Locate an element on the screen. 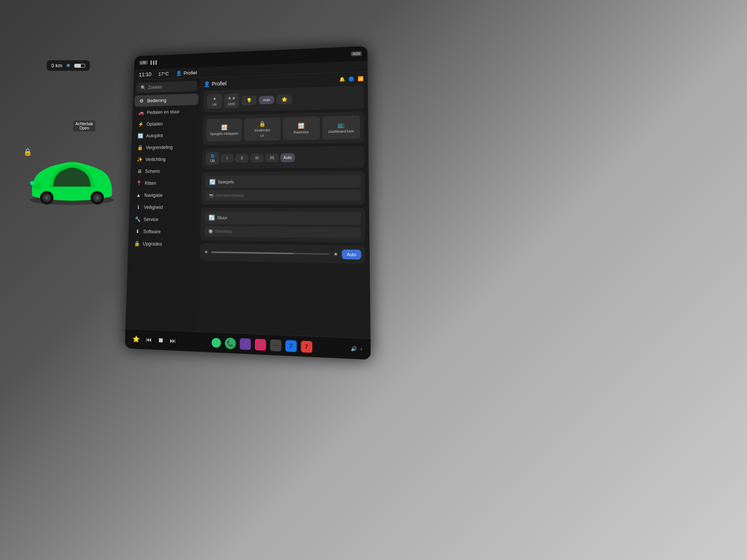 The height and width of the screenshot is (560, 747). sidebar-item-bediening: ⚙ Bediening is located at coordinates (167, 100).